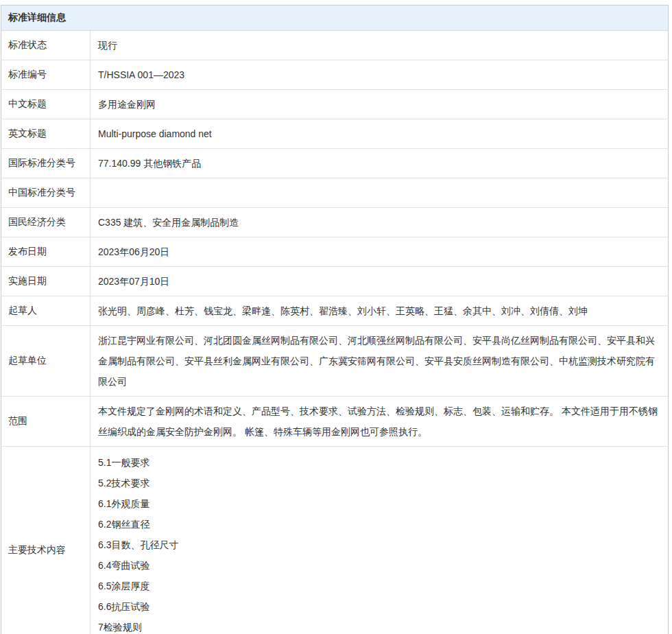 This screenshot has height=634, width=672. What do you see at coordinates (335, 312) in the screenshot?
I see `table-row-drafters: 起草人 张光明、周彦峰、杜芳、钱宝龙、梁畔逢、陈英村、翟浩臻、刘小轩、王英略、王…` at bounding box center [335, 312].